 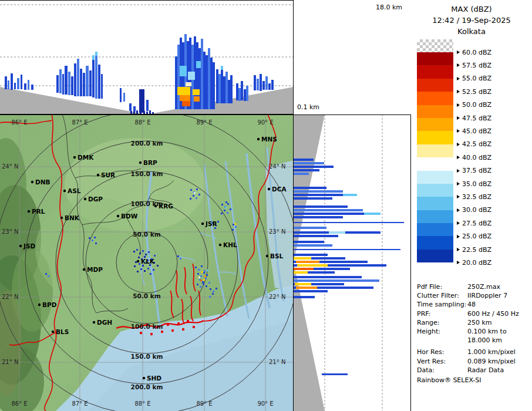 What do you see at coordinates (477, 223) in the screenshot?
I see `dbz-scale-label: 27.5 dBZ` at bounding box center [477, 223].